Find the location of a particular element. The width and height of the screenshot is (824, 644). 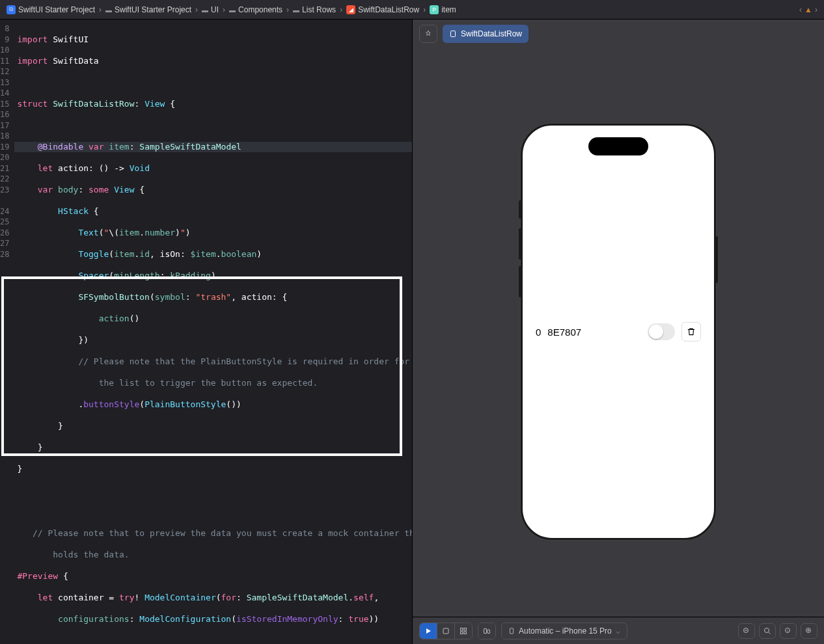

zoom-in-icon is located at coordinates (809, 631).